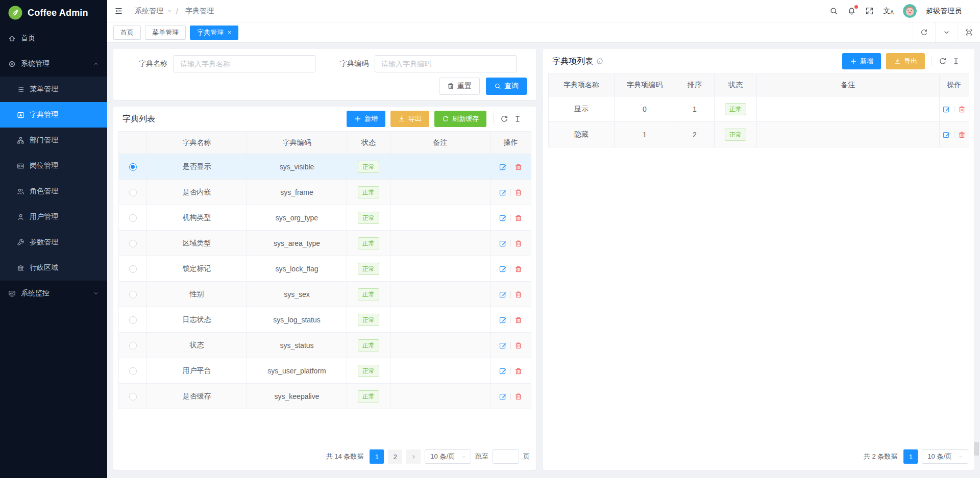 The image size is (980, 478). What do you see at coordinates (944, 11) in the screenshot?
I see `user-name: 超级管理员` at bounding box center [944, 11].